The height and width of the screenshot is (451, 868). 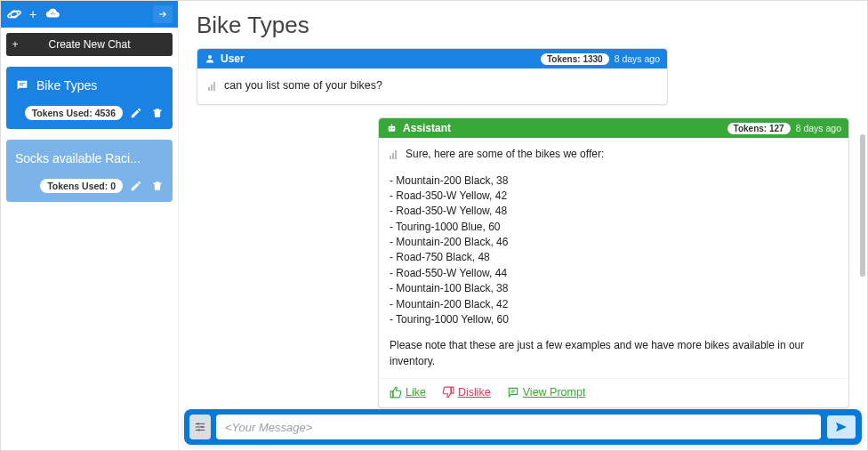 What do you see at coordinates (614, 288) in the screenshot?
I see `list-item: - Mountain-100 Black, 38` at bounding box center [614, 288].